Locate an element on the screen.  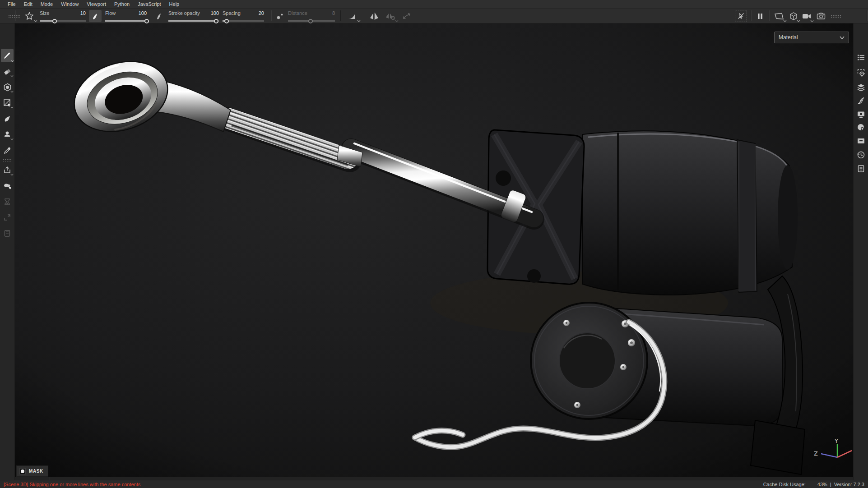
distance-value: 8 is located at coordinates (334, 13).